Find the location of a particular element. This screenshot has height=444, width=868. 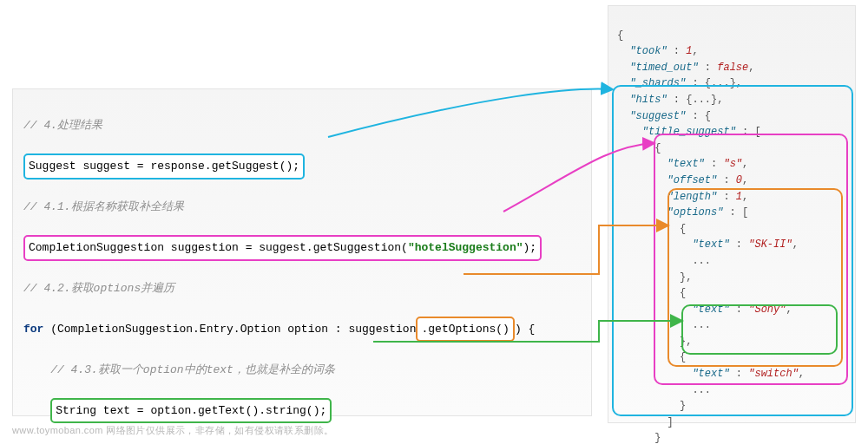

highlight-get-options: .getOptions() is located at coordinates (465, 330).